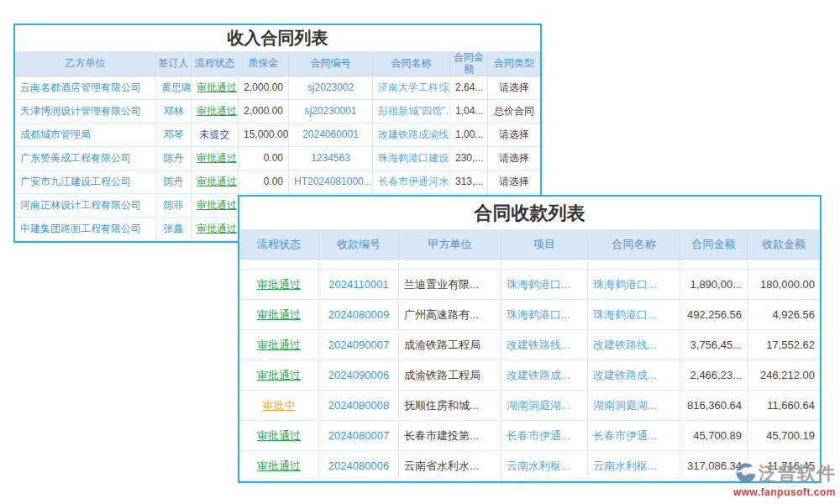 Image resolution: width=840 pixels, height=504 pixels. I want to click on cell-signer: 陈菲, so click(174, 206).